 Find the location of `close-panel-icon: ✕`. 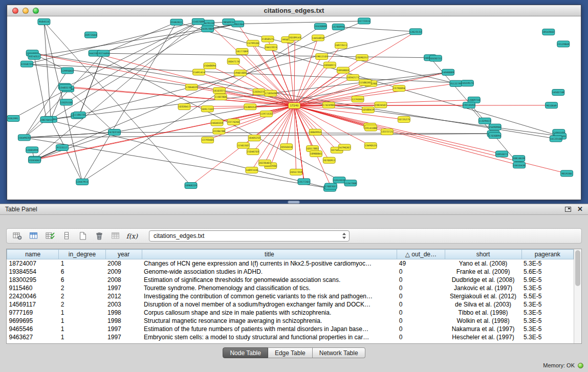

close-panel-icon: ✕ is located at coordinates (580, 209).